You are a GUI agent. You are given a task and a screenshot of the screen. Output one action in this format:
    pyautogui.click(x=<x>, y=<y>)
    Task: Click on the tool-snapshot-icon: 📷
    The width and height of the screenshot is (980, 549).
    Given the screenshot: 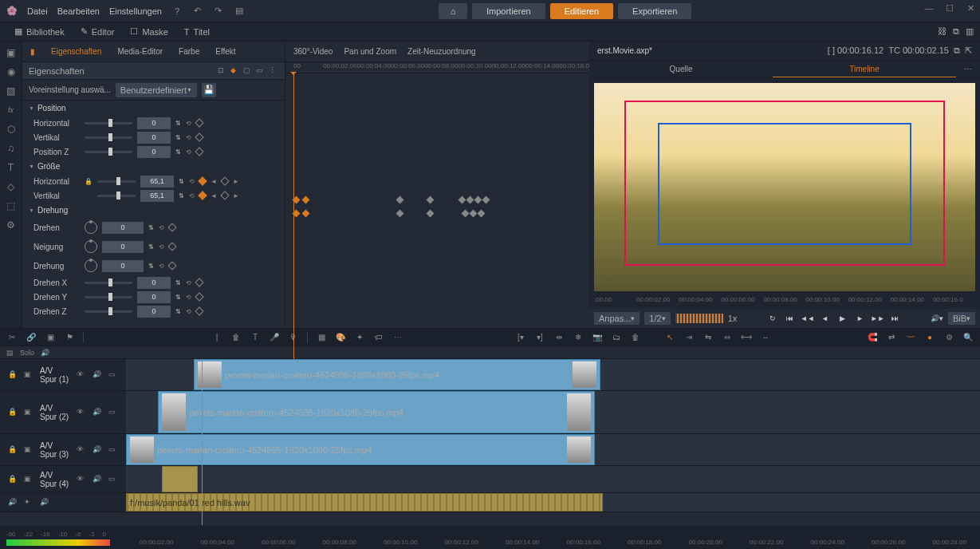 What is the action you would take?
    pyautogui.click(x=597, y=338)
    